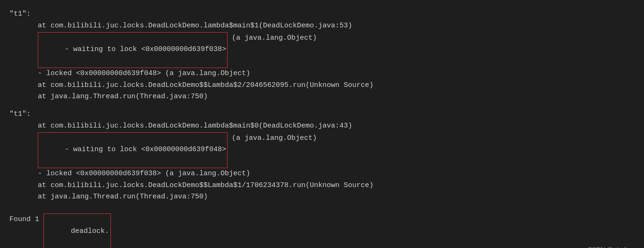 The image size is (644, 248). Describe the element at coordinates (77, 231) in the screenshot. I see `deadlock-highlight: deadlock.` at that location.